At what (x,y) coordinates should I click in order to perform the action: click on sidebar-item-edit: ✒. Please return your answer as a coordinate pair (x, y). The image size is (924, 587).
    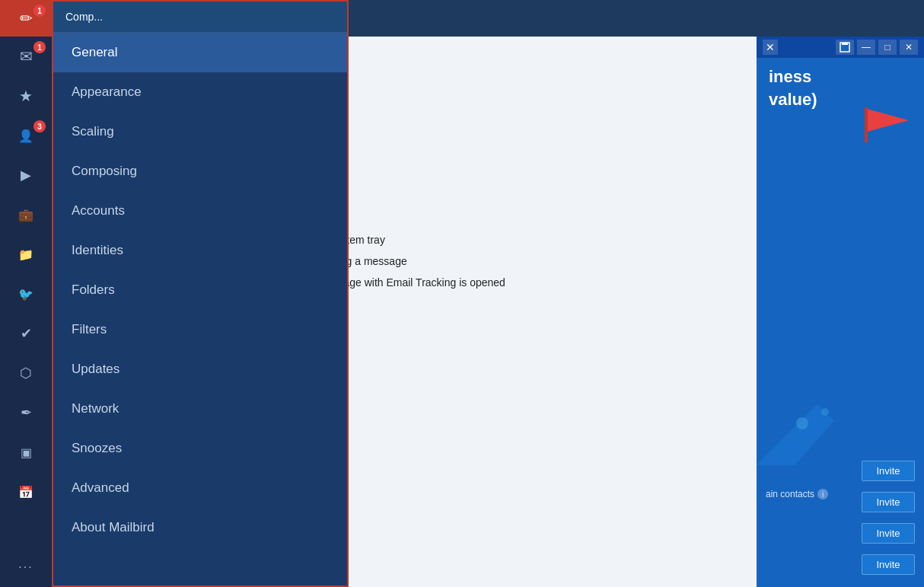
    Looking at the image, I should click on (26, 413).